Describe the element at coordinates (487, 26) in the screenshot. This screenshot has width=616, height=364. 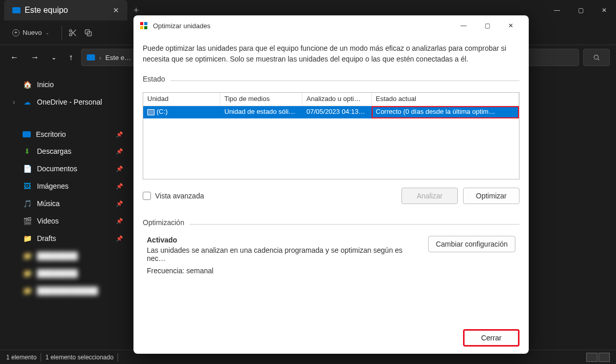
I see `dialog-maximize-button: ▢` at that location.